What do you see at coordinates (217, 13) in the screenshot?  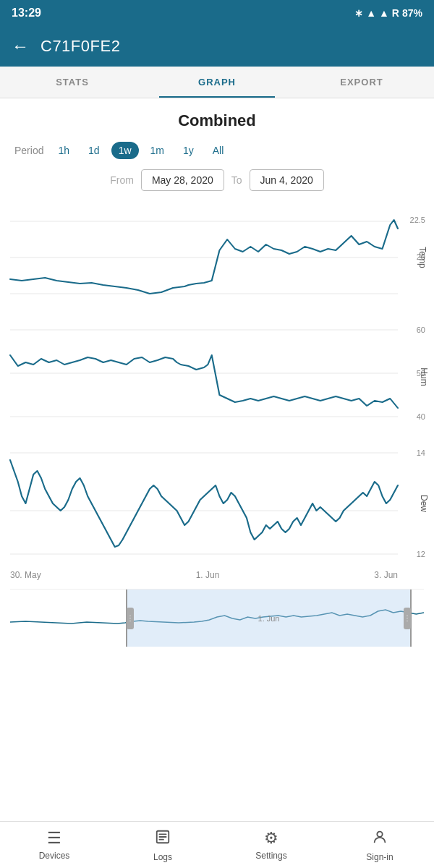 I see `status-bar: 13:29 ∗ ▲ ▲ R 87%` at bounding box center [217, 13].